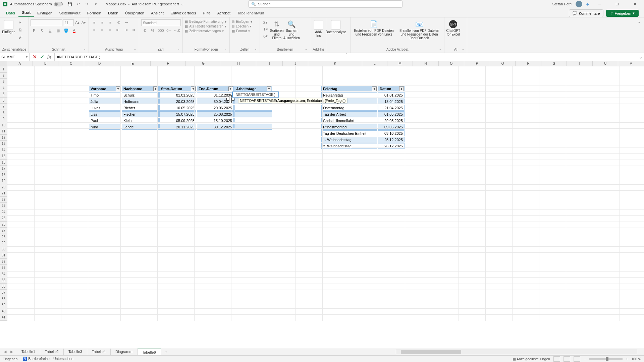  Describe the element at coordinates (350, 139) in the screenshot. I see `table-cell: 1. Weihnachtstag` at that location.